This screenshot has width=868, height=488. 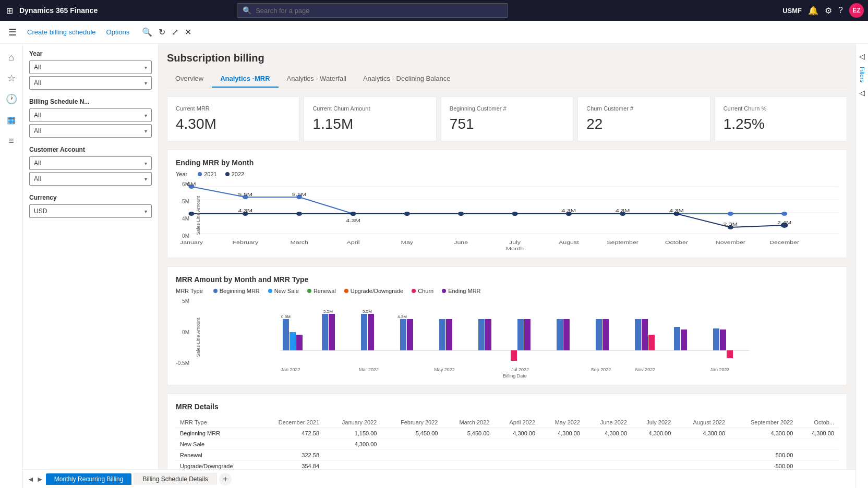 What do you see at coordinates (507, 444) in the screenshot?
I see `table-row: New Sale 4,300.00` at bounding box center [507, 444].